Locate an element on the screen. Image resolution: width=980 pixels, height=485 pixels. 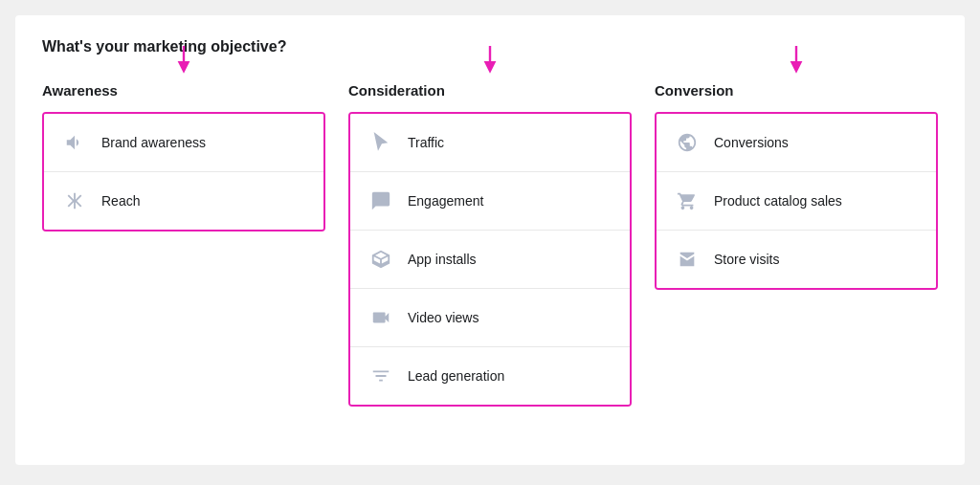
awareness-items-box: Brand awareness Reach is located at coordinates (184, 172).